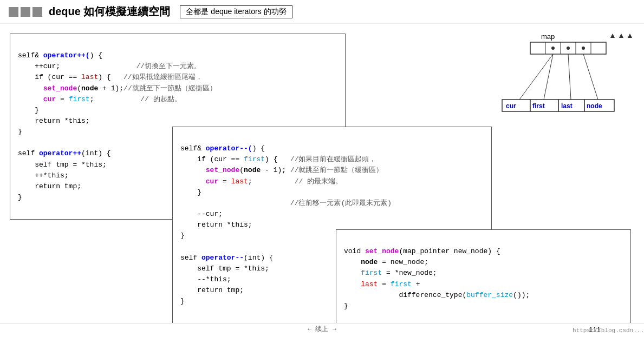 The width and height of the screenshot is (644, 337). Describe the element at coordinates (422, 251) in the screenshot. I see `code3-line-1: void set_node(map_pointer new_node) {` at that location.